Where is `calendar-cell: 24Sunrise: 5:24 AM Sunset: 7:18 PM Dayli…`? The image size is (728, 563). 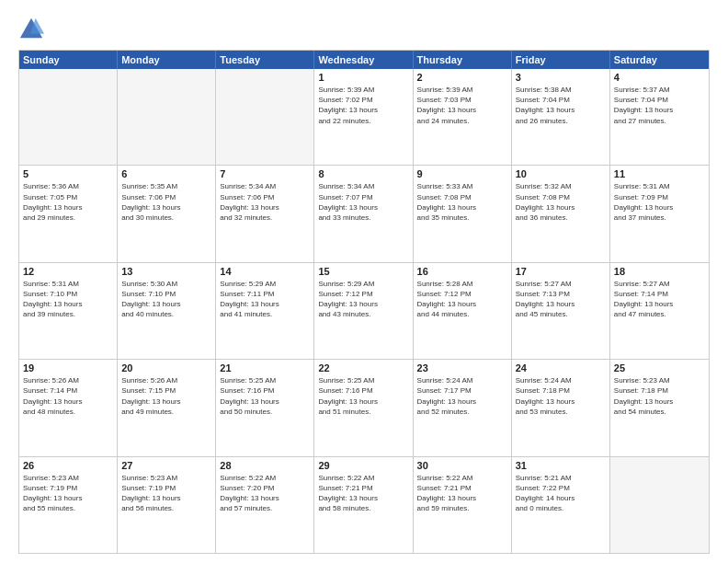 calendar-cell: 24Sunrise: 5:24 AM Sunset: 7:18 PM Dayli… is located at coordinates (561, 408).